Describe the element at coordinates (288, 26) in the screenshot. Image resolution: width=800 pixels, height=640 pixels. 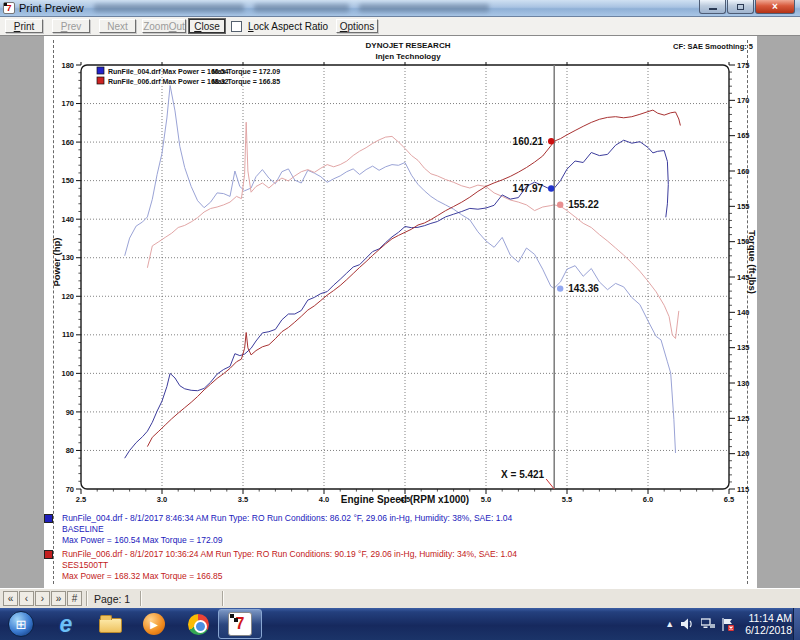
I see `lock-aspect-ratio-label: Lock Aspect Ratio` at that location.